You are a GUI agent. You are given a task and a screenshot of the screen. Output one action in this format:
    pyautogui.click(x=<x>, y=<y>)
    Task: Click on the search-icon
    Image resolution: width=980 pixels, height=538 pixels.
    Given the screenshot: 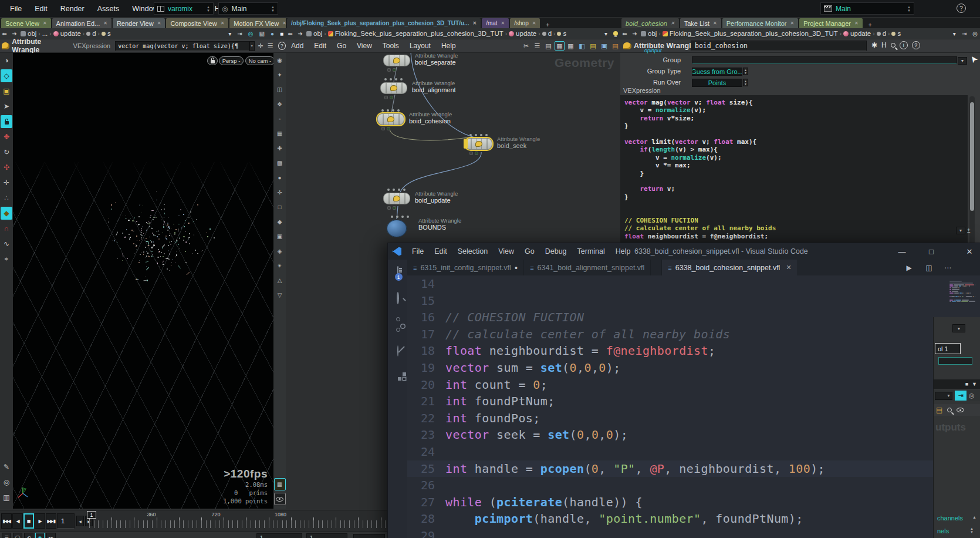 What is the action you would take?
    pyautogui.click(x=398, y=298)
    